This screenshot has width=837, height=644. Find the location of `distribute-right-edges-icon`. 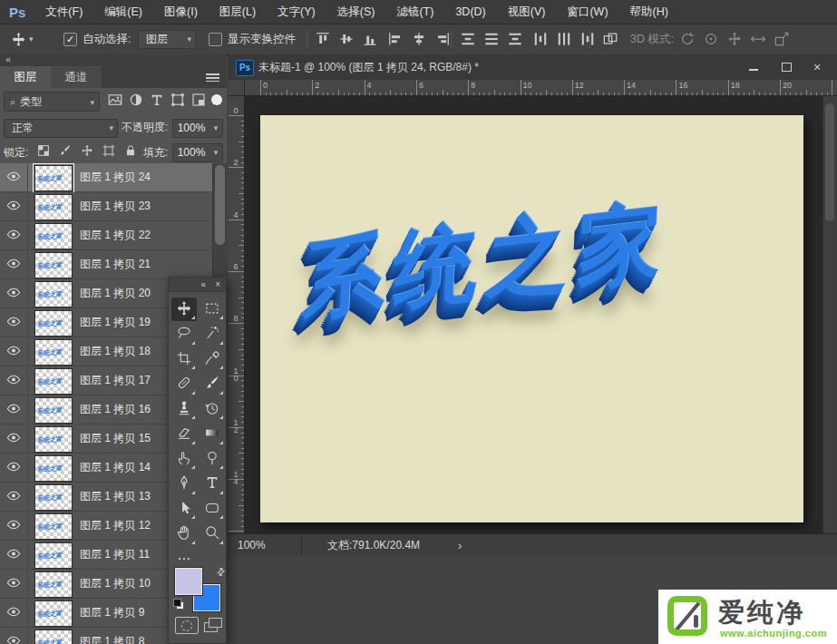

distribute-right-edges-icon is located at coordinates (589, 40).